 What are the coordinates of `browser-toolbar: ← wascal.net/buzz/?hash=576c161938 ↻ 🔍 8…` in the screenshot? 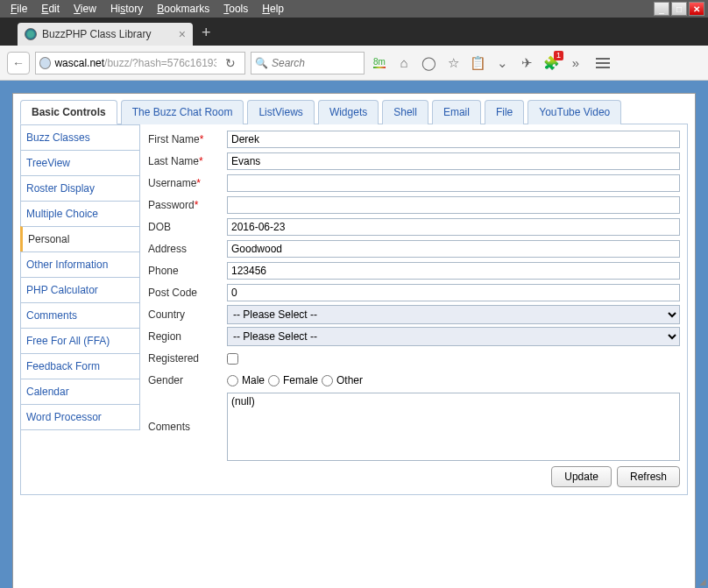 It's located at (354, 63).